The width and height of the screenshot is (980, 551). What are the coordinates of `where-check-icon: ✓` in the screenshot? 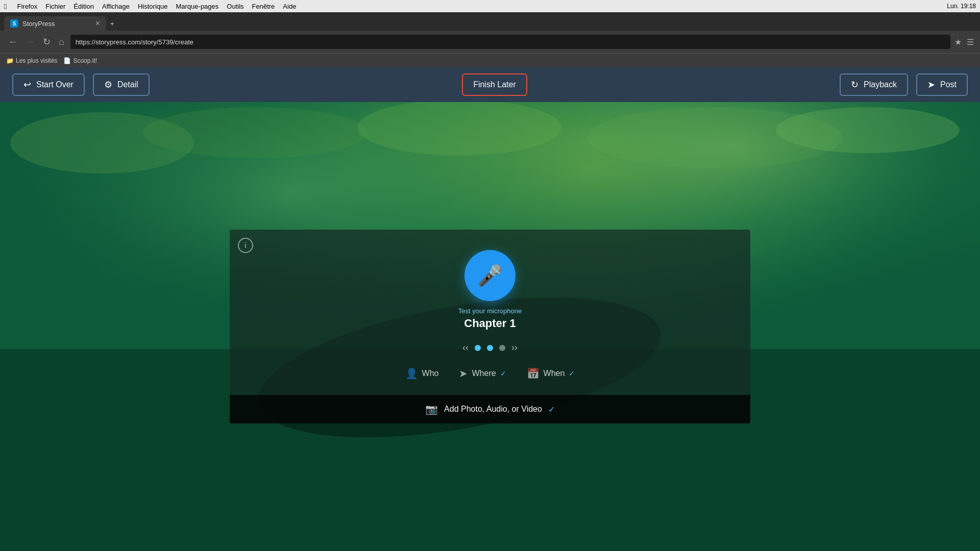 It's located at (503, 373).